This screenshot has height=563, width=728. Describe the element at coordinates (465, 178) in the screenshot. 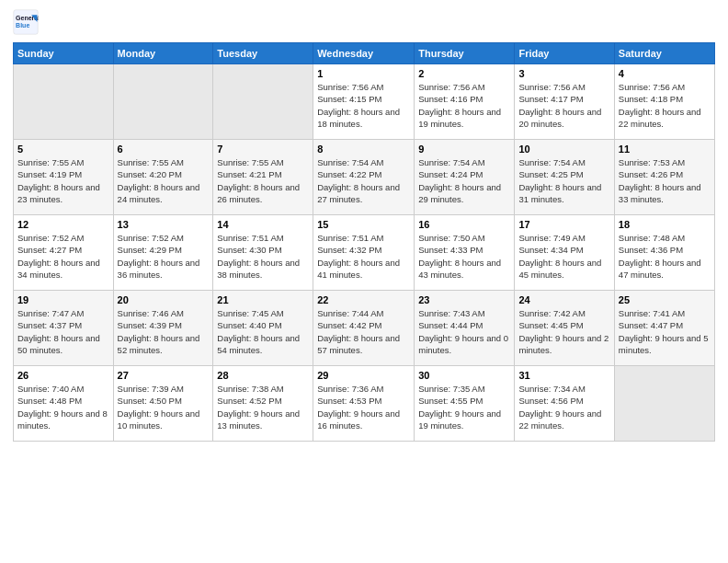

I see `calendar-cell: 9Sunrise: 7:54 AM Sunset: 4:24 PM Daylig…` at that location.